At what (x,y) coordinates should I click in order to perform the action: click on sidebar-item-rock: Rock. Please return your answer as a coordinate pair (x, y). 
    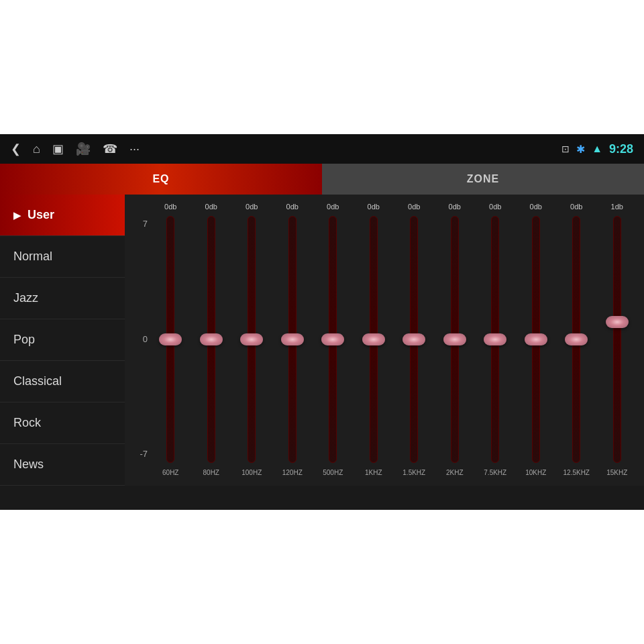
    Looking at the image, I should click on (62, 423).